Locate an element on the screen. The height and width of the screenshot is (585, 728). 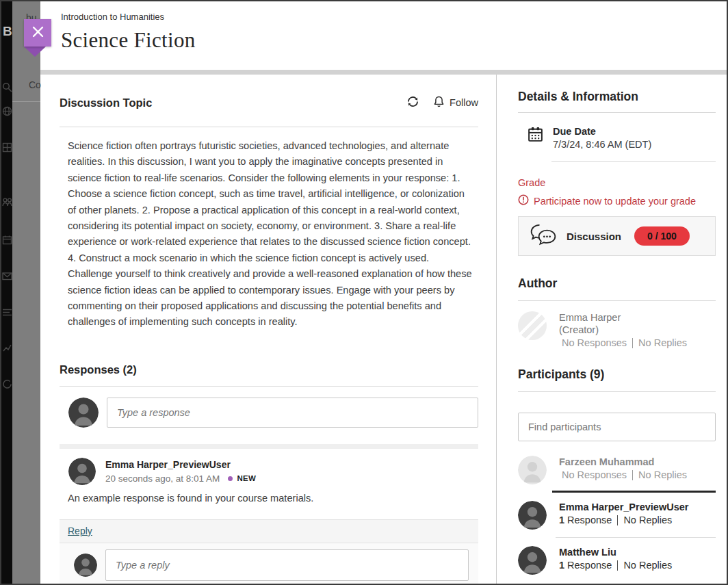
page-dim-overlay: bu Co is located at coordinates (26, 293).